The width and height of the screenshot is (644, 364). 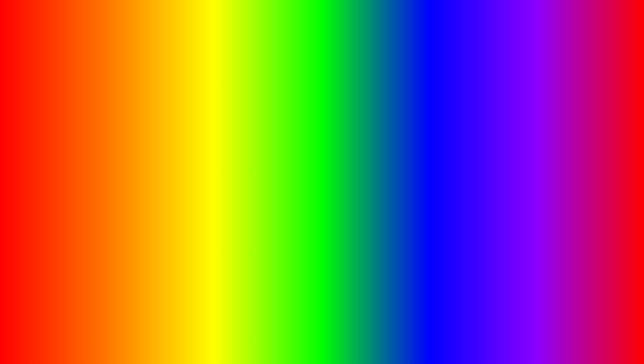 What do you see at coordinates (376, 174) in the screenshot?
I see `auto-insane-dungeon-toggle` at bounding box center [376, 174].